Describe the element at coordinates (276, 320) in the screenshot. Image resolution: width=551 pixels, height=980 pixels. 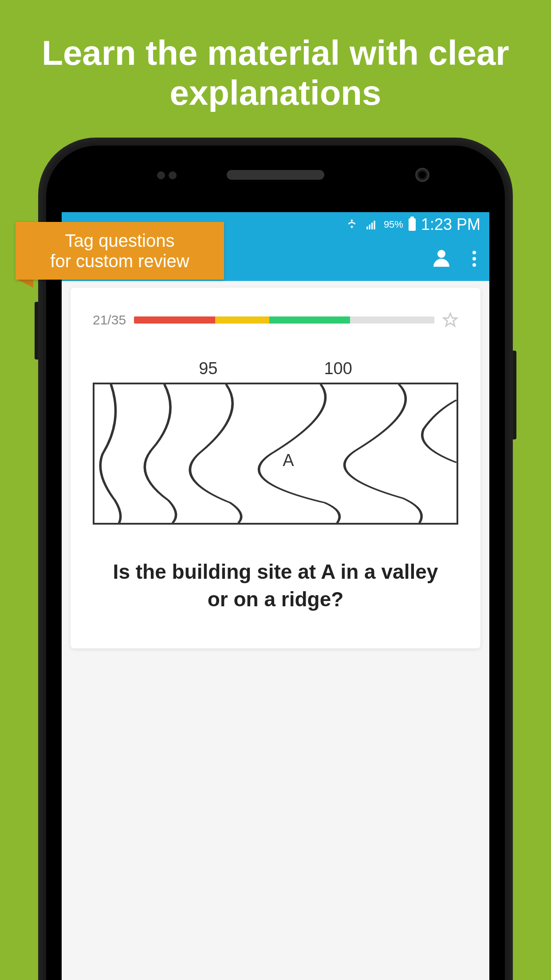
I see `progress-row: 21/35` at that location.